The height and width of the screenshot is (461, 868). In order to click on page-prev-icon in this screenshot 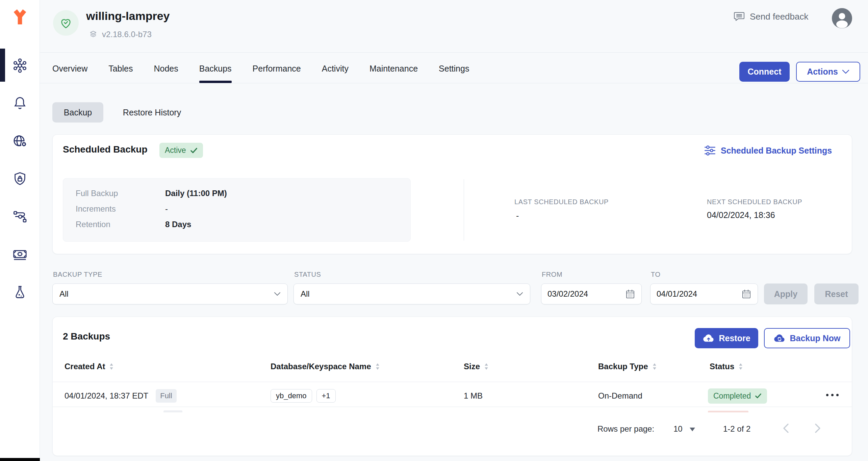, I will do `click(786, 428)`.